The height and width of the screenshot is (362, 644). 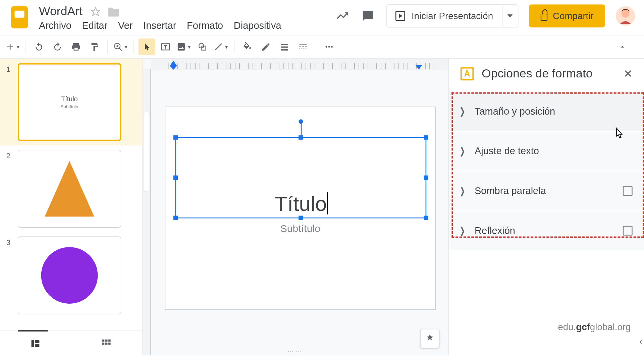 I want to click on filmstrip-view-button, so click(x=36, y=343).